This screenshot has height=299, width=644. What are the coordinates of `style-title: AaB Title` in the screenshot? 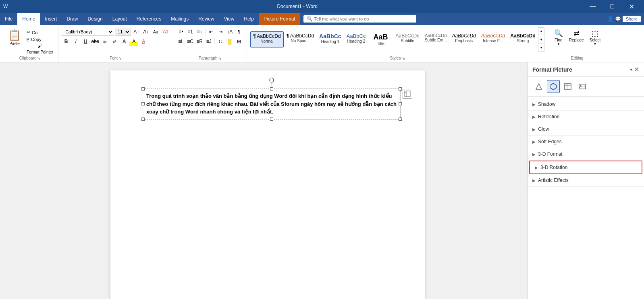 It's located at (381, 39).